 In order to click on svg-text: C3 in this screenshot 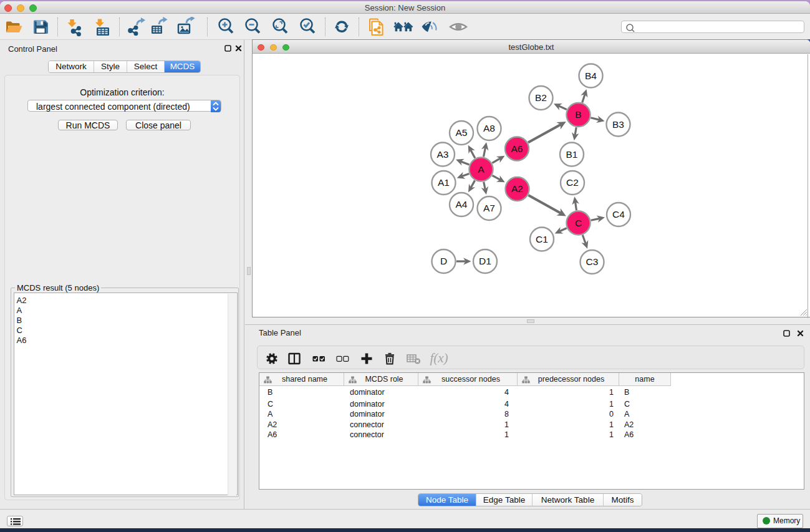, I will do `click(592, 262)`.